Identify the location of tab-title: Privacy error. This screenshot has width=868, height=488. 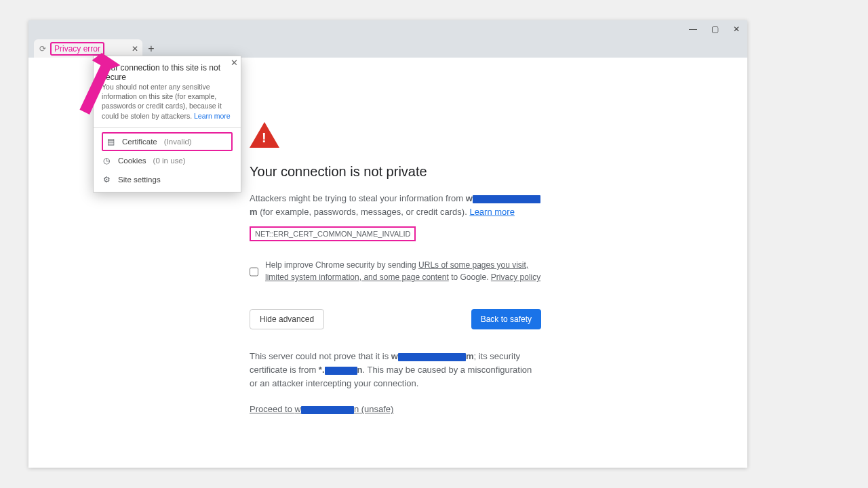
(77, 49).